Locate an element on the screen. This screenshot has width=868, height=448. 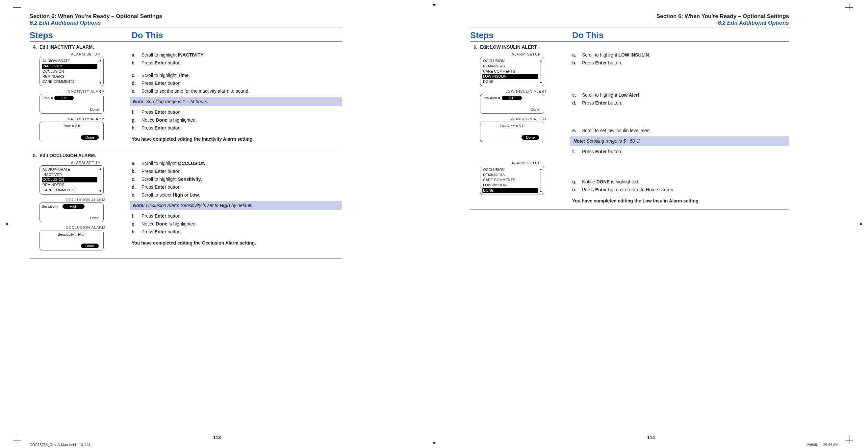
done-label: Done is located at coordinates (71, 106).